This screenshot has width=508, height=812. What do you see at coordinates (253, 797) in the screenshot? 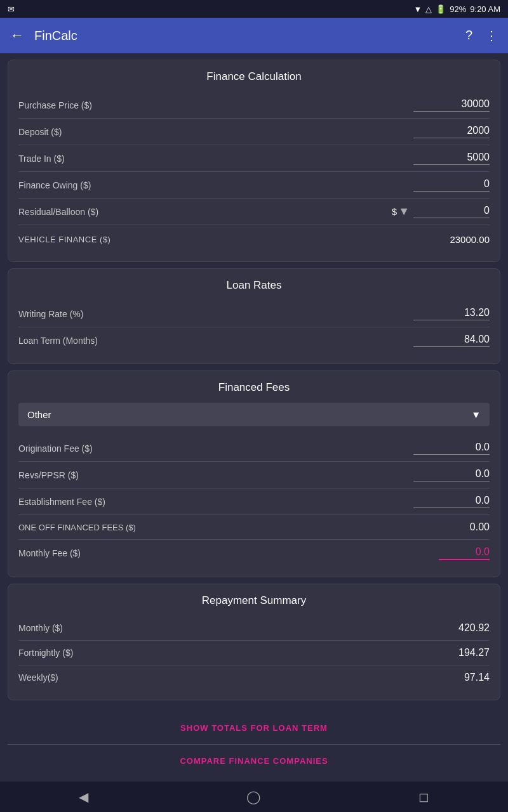
I see `nav-home-icon: ◯` at bounding box center [253, 797].